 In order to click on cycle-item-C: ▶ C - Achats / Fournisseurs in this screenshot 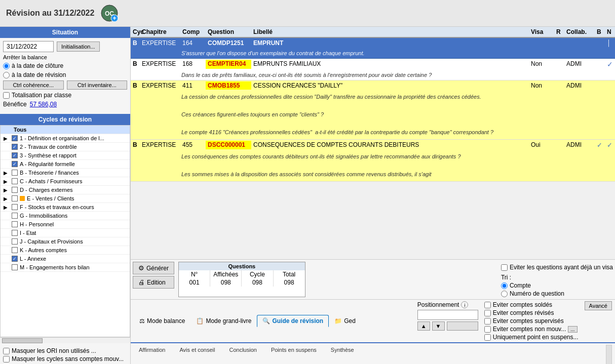, I will do `click(65, 181)`.